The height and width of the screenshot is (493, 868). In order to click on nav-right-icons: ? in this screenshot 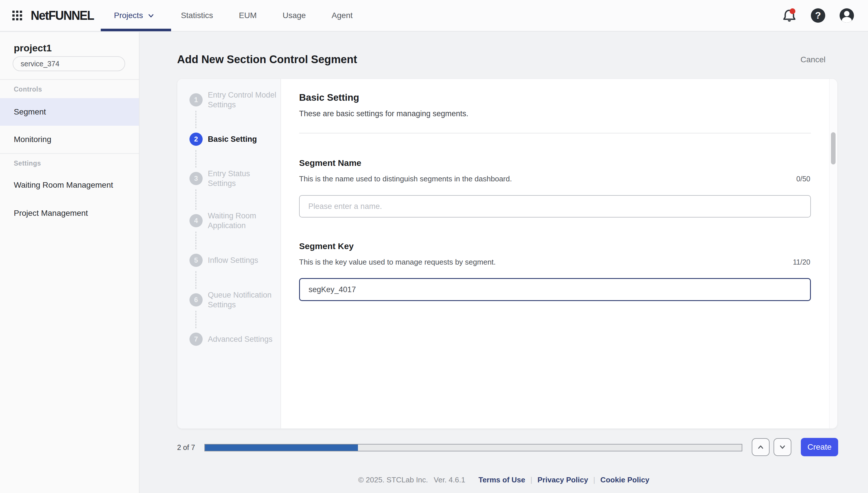, I will do `click(818, 16)`.